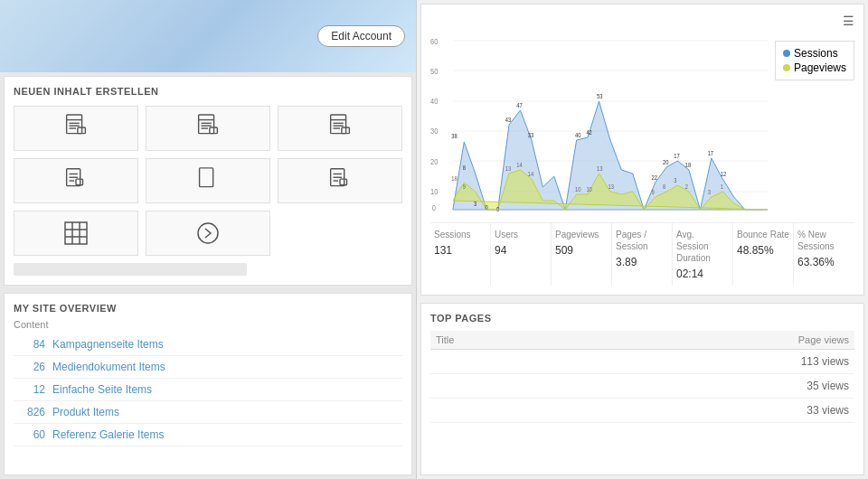 This screenshot has width=868, height=479. Describe the element at coordinates (208, 367) in the screenshot. I see `overview-item: 26Mediendokument Items` at that location.